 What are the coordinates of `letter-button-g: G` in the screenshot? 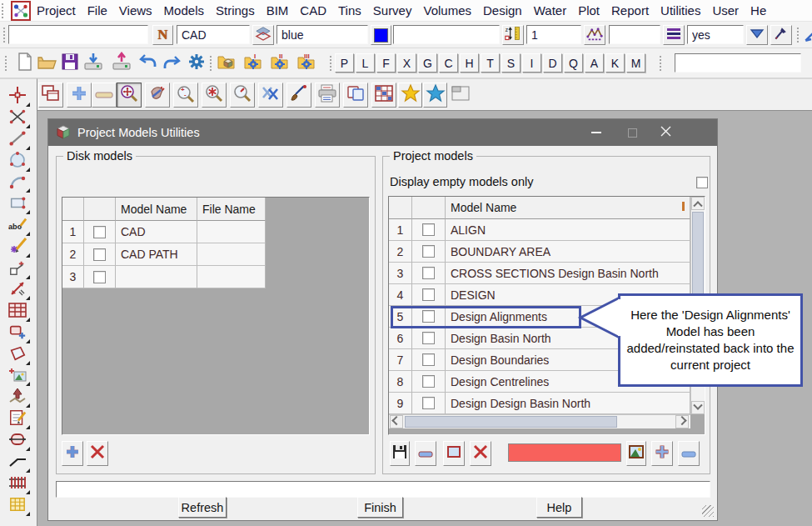 It's located at (428, 63).